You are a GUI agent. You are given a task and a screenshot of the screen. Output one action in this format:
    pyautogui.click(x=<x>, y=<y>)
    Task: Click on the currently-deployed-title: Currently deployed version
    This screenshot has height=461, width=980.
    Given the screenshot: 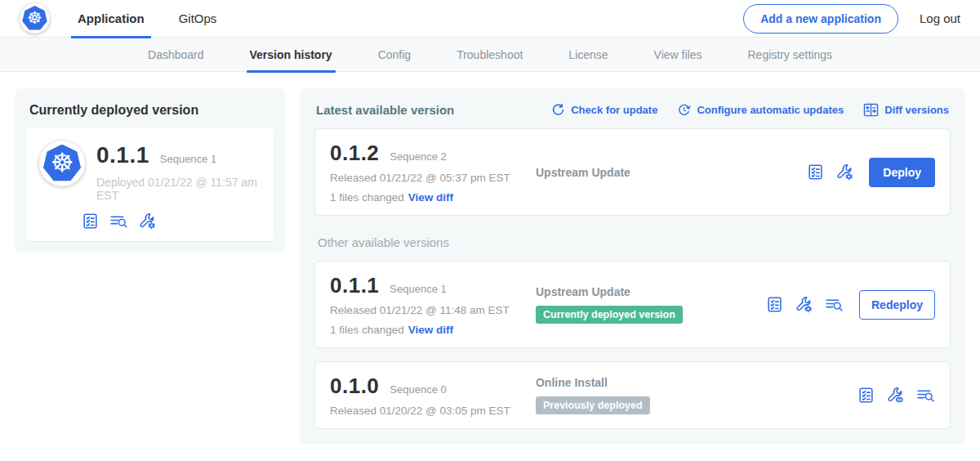 What is the action you would take?
    pyautogui.click(x=150, y=110)
    